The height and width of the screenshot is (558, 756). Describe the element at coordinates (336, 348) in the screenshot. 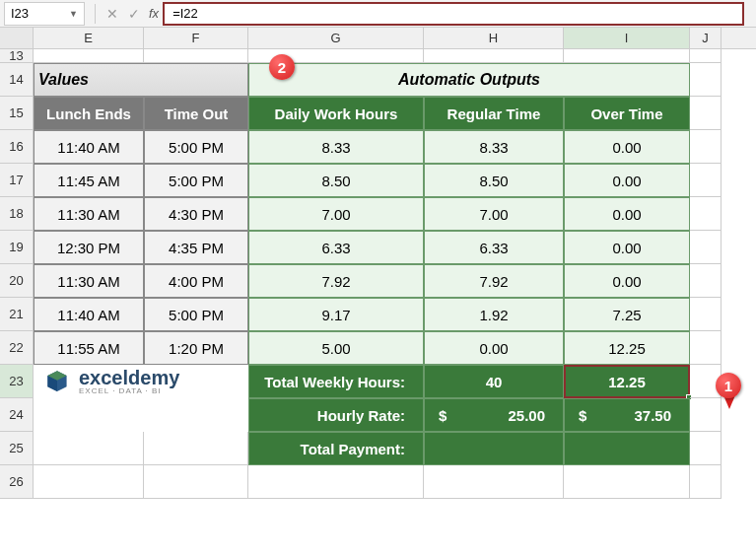

I see `cell-daily: 5.00` at that location.